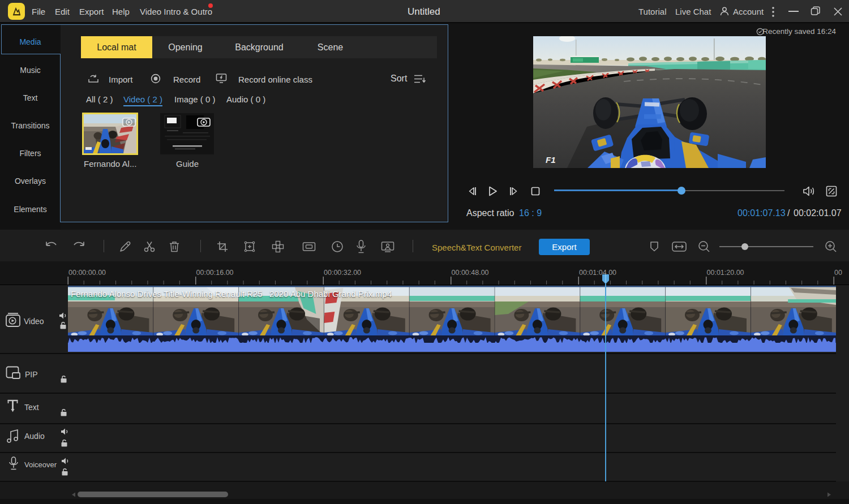 This screenshot has height=504, width=849. I want to click on svg-text: 00, so click(838, 273).